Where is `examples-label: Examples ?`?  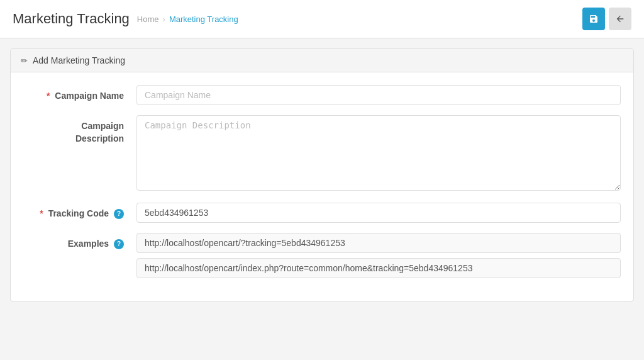 examples-label: Examples ? is located at coordinates (80, 242).